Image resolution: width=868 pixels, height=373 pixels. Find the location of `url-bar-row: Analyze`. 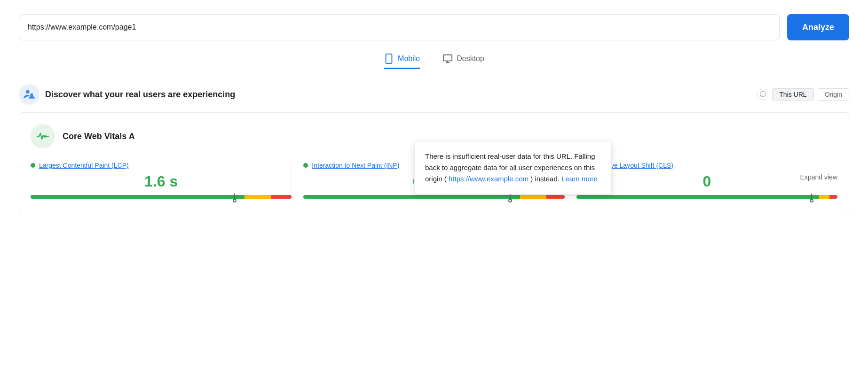

url-bar-row: Analyze is located at coordinates (434, 27).